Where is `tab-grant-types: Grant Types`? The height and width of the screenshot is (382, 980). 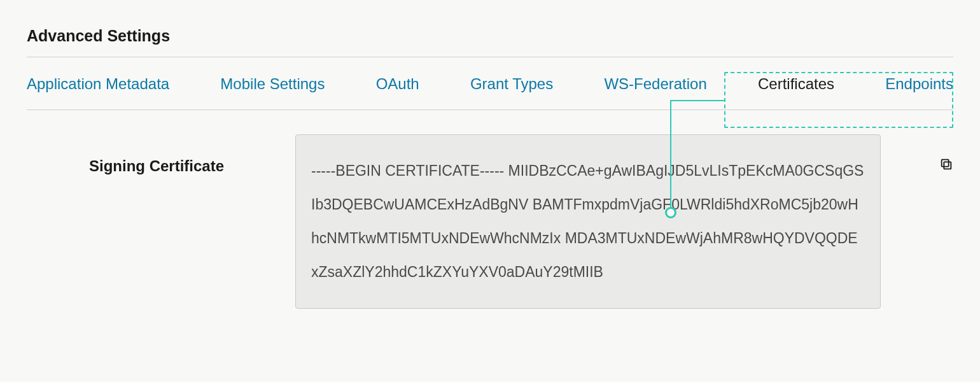
tab-grant-types: Grant Types is located at coordinates (512, 84).